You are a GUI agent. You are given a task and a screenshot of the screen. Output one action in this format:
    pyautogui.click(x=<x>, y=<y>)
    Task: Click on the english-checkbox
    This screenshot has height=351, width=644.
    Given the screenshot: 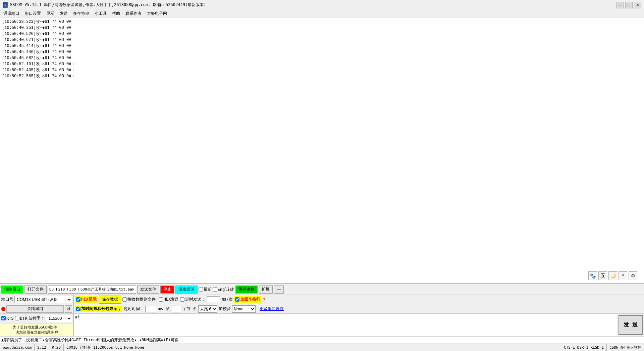 What is the action you would take?
    pyautogui.click(x=215, y=290)
    